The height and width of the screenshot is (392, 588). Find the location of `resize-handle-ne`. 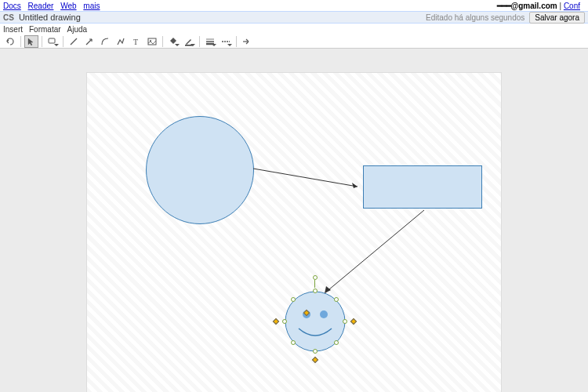

resize-handle-ne is located at coordinates (336, 299).